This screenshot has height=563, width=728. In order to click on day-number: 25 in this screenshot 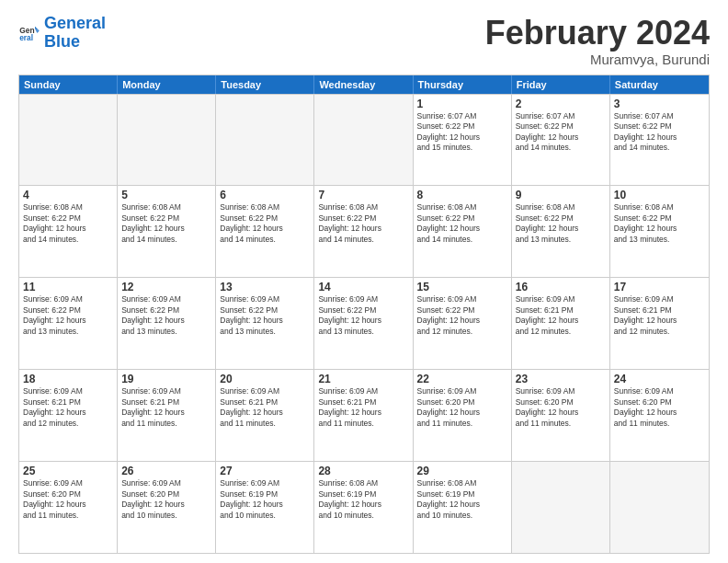, I will do `click(68, 471)`.